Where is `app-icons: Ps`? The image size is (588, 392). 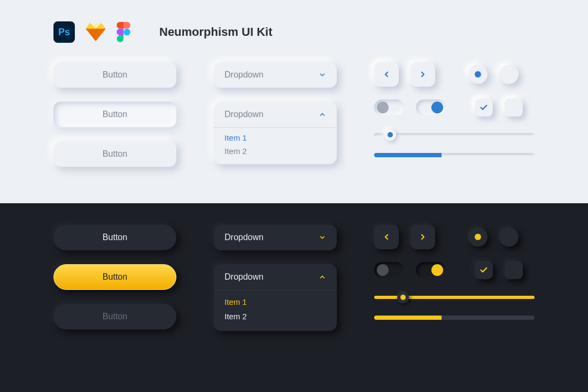 app-icons: Ps is located at coordinates (92, 32).